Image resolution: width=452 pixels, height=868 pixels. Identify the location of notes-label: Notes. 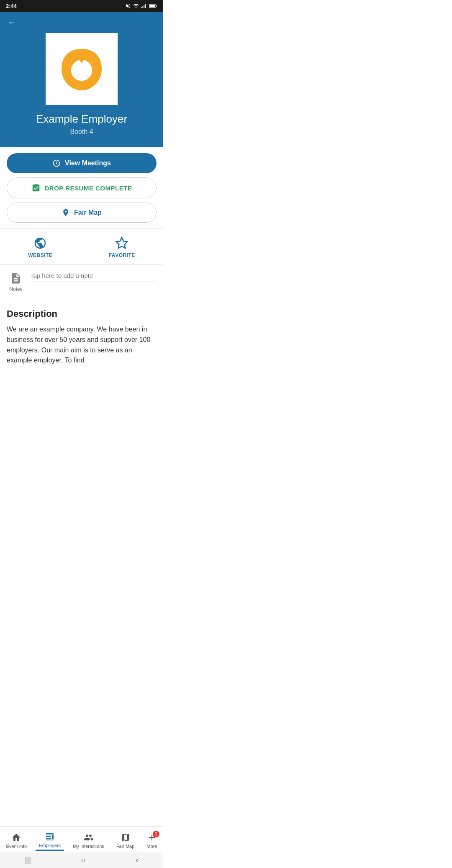
(16, 289).